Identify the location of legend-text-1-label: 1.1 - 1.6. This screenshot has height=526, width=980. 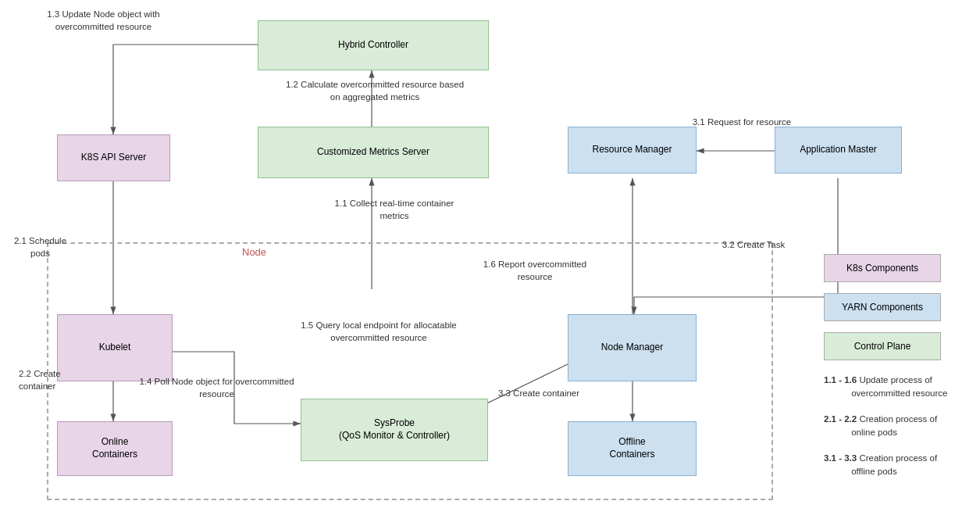
(840, 380).